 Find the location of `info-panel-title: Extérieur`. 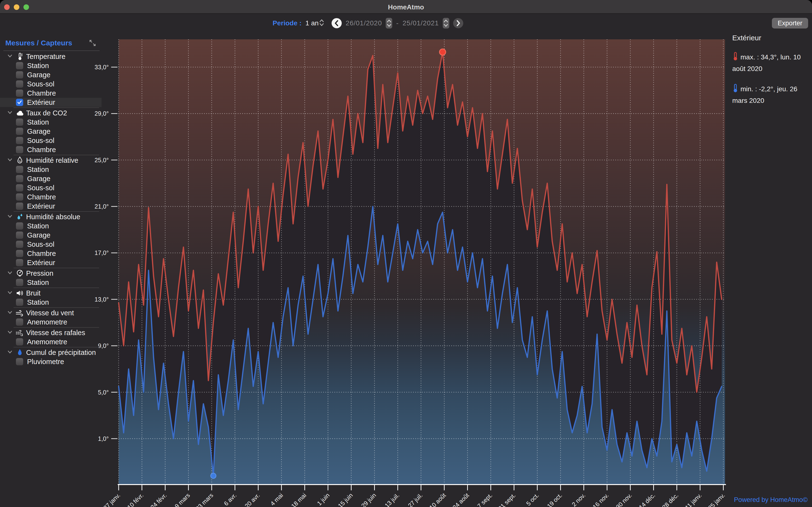

info-panel-title: Extérieur is located at coordinates (771, 38).